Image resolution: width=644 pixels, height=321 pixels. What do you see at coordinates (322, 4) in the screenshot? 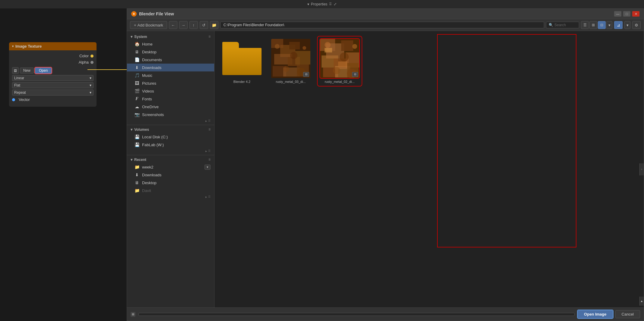
I see `properties-tab: ▾ Properties ⠿ ⤢` at bounding box center [322, 4].